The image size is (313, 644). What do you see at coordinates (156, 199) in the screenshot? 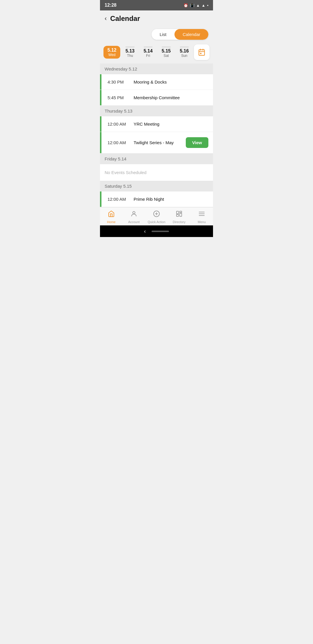
I see `event-prime-rib-night: 12:00 AM Prime Rib Night` at bounding box center [156, 199].